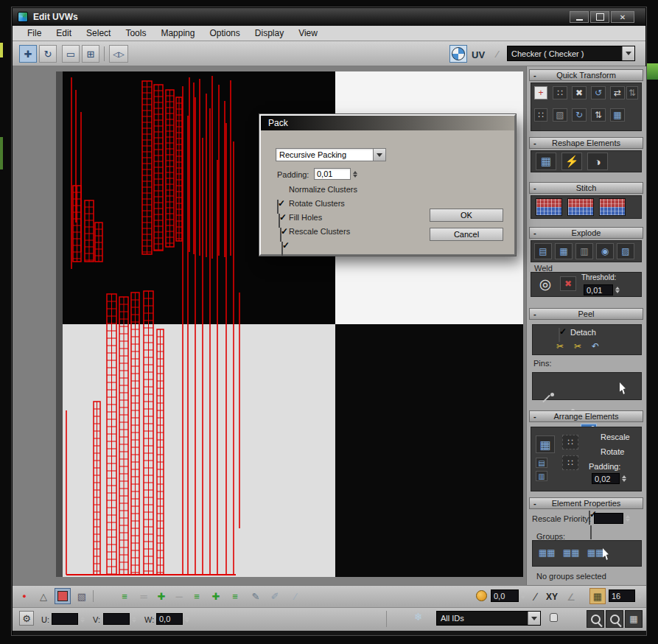  I want to click on menu-file: File, so click(34, 33).